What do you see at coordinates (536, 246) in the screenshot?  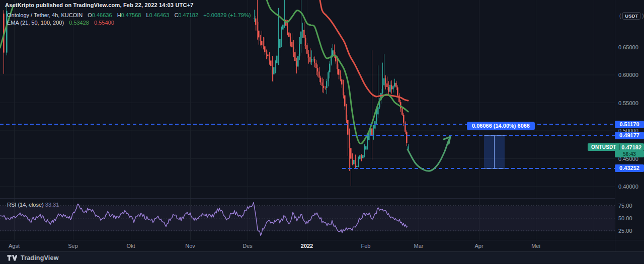 I see `time-tick: Mei` at bounding box center [536, 246].